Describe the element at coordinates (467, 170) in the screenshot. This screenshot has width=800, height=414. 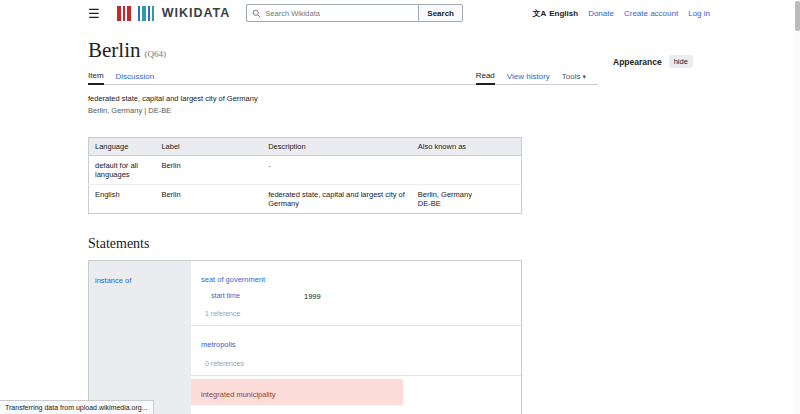
I see `cell-aka` at that location.